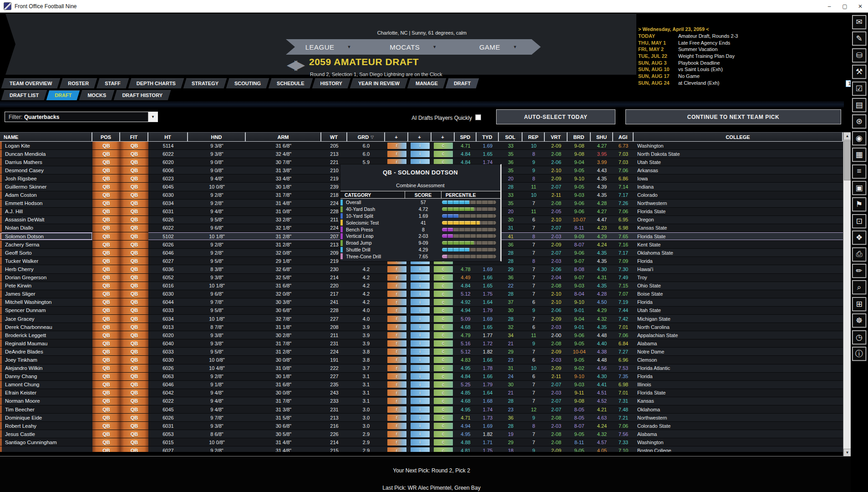 This screenshot has width=868, height=492. What do you see at coordinates (156, 83) in the screenshot?
I see `tab-depth-charts: DEPTH CHARTS` at bounding box center [156, 83].